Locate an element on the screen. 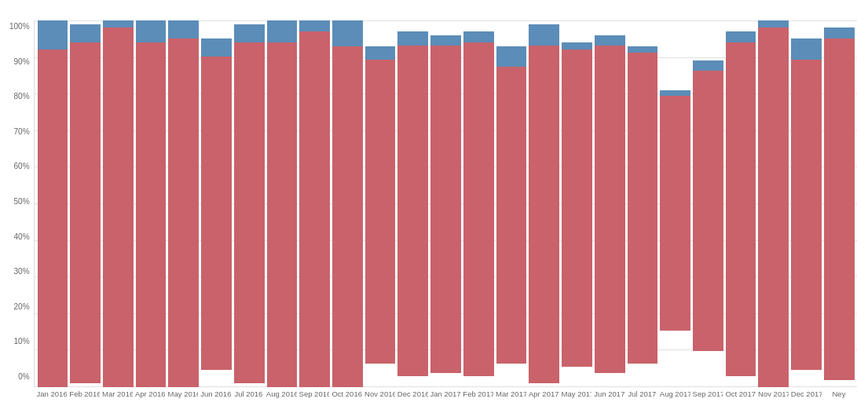  x-axis-label: Ney is located at coordinates (839, 394).